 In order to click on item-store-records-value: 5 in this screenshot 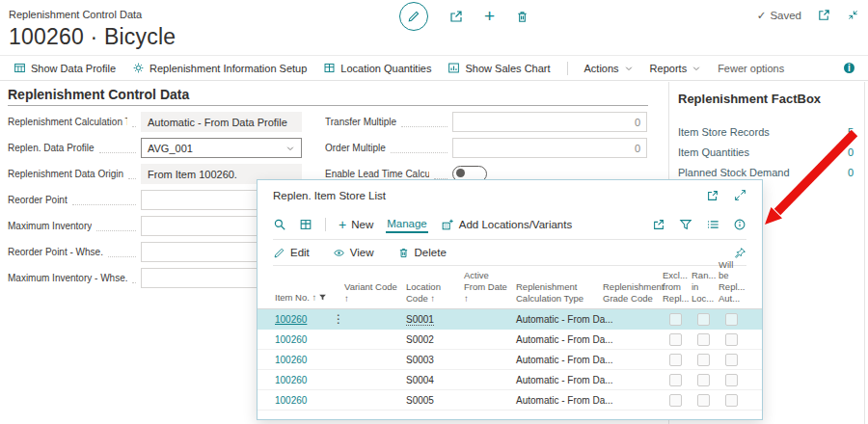, I will do `click(851, 132)`.